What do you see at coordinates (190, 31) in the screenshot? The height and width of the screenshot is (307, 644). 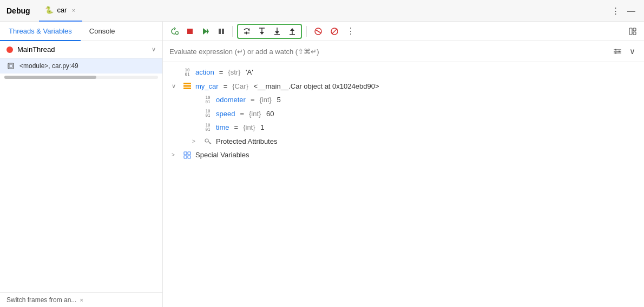 I see `stop-button` at bounding box center [190, 31].